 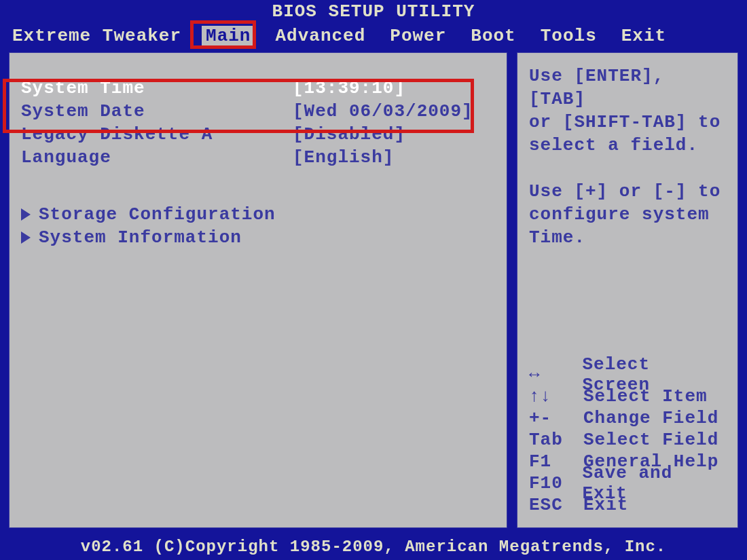 What do you see at coordinates (418, 36) in the screenshot?
I see `menu-item-power: Power` at bounding box center [418, 36].